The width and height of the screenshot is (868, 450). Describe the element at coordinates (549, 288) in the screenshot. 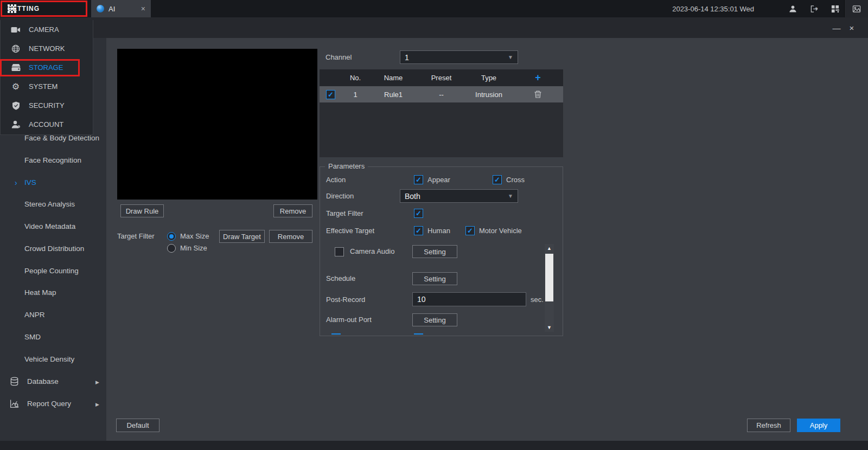

I see `parameters-scrollbar: ▲ ▼` at that location.